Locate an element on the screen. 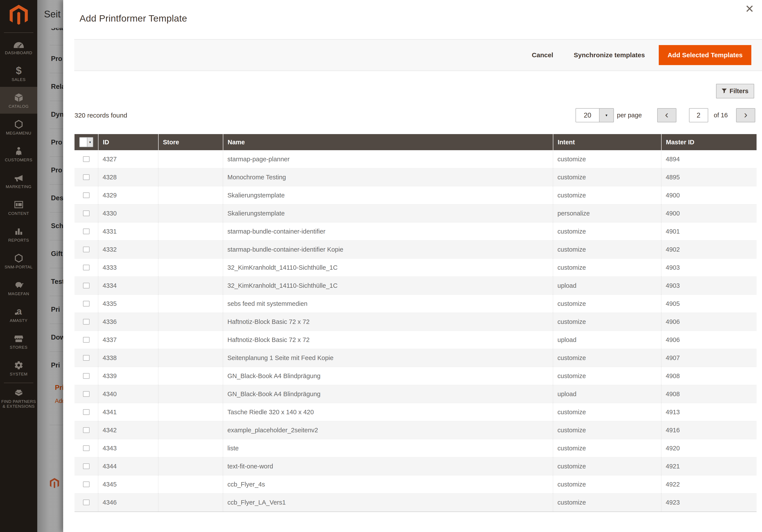 The image size is (762, 532). sidebar-item-amasty: a AMASTY is located at coordinates (19, 314).